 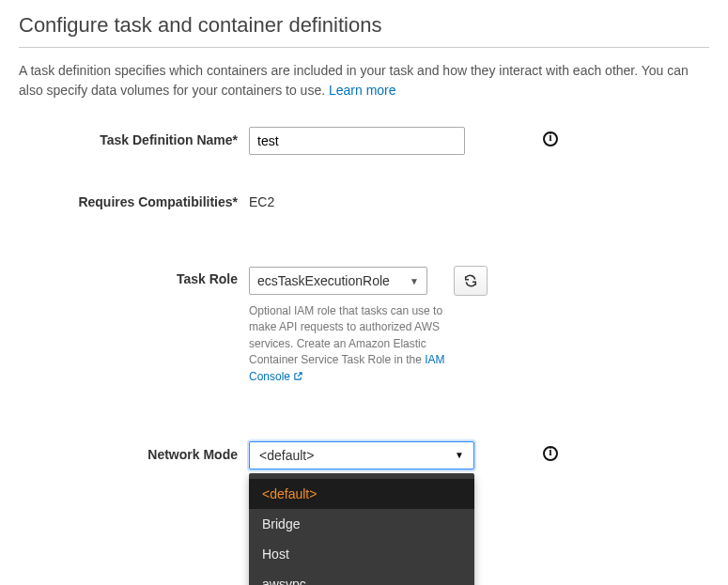 What do you see at coordinates (393, 199) in the screenshot?
I see `requires-compatibilities-value: EC2` at bounding box center [393, 199].